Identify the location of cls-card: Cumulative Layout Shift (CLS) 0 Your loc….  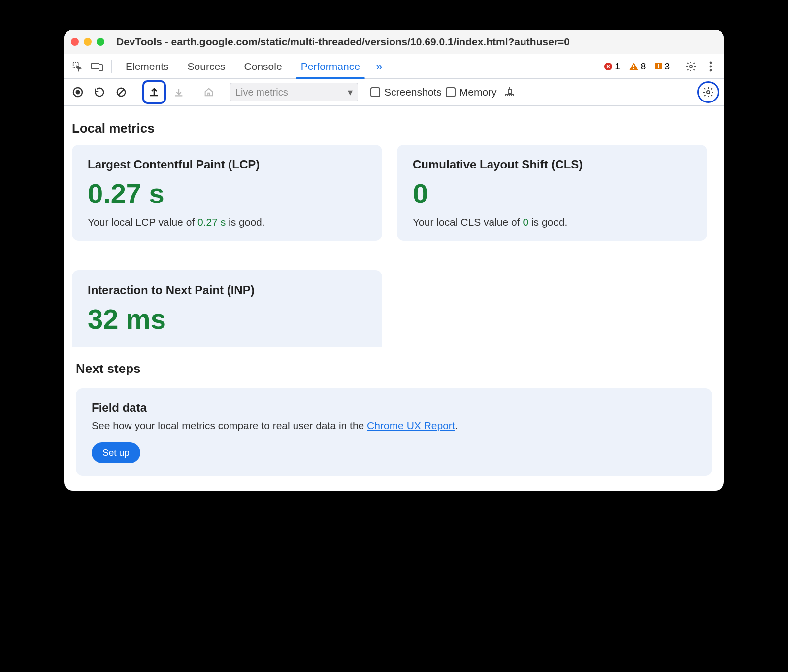
(552, 193).